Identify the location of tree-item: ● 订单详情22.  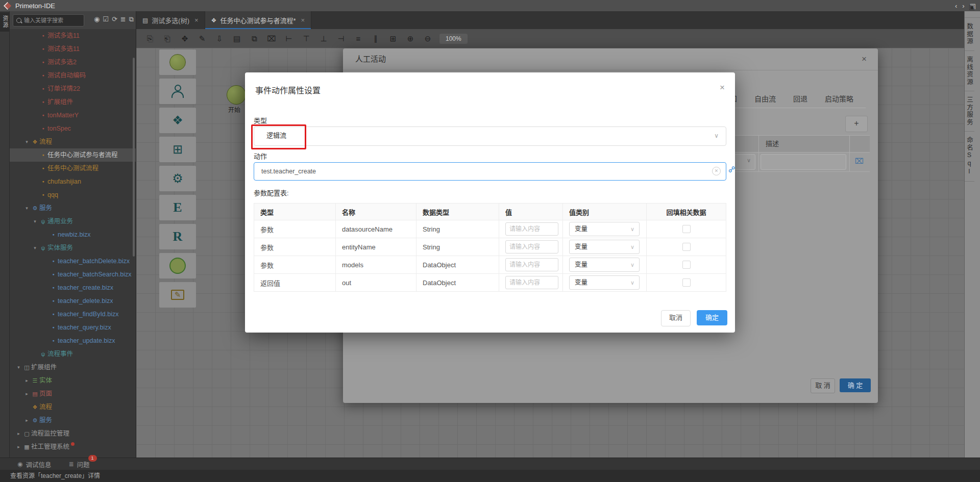
(72, 89).